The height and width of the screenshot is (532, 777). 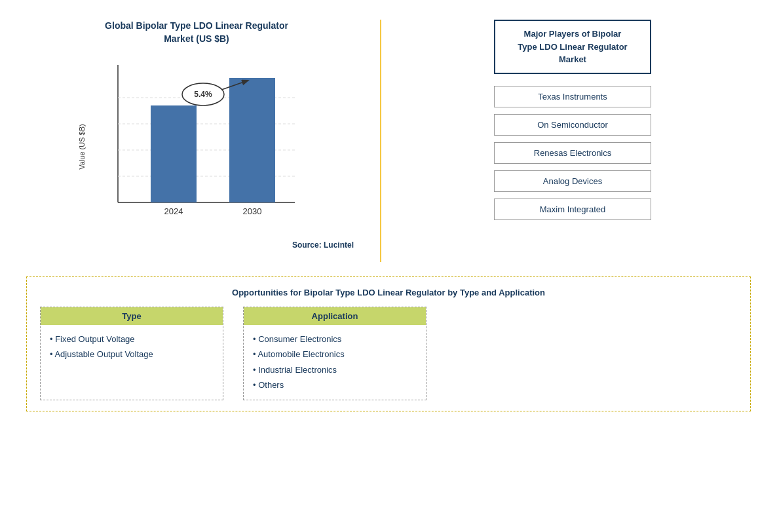 What do you see at coordinates (335, 354) in the screenshot?
I see `application-column: Application Consumer Electronics Automob…` at bounding box center [335, 354].